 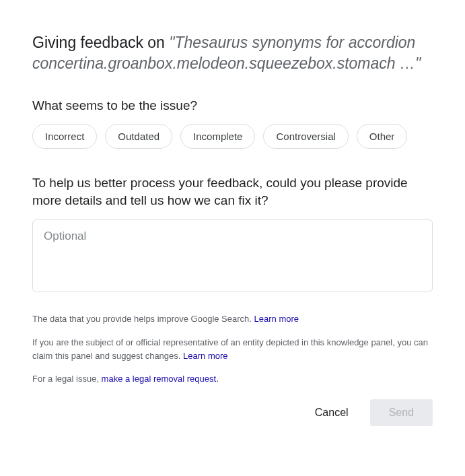 I want to click on disclaimer-data: The data that you provide helps improve …, so click(x=233, y=319).